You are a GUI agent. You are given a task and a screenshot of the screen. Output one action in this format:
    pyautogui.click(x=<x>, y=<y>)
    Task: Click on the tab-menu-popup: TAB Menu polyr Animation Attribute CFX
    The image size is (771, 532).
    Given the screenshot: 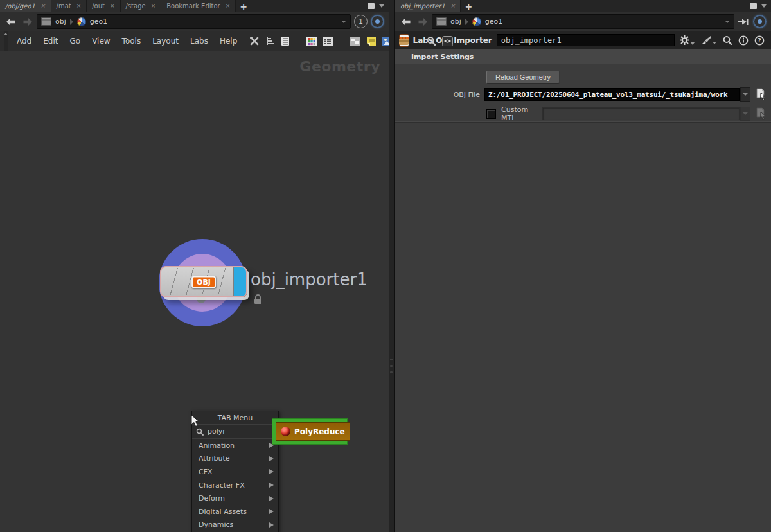 What is the action you would take?
    pyautogui.click(x=235, y=472)
    